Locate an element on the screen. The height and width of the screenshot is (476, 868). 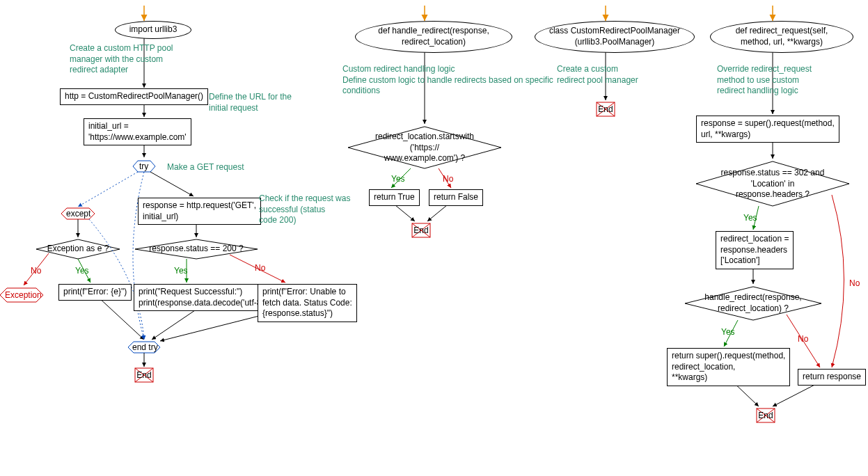
col2-yes: Yes is located at coordinates (398, 179).